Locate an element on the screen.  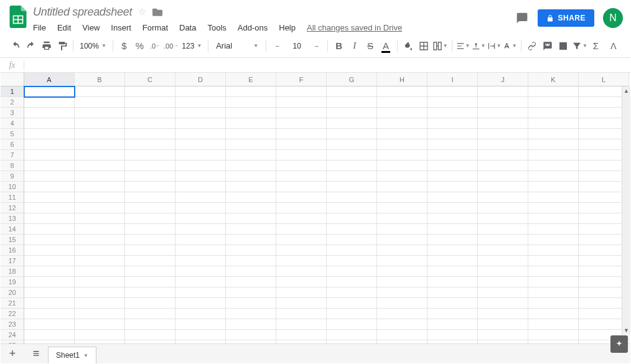
cell-E10 is located at coordinates (251, 187).